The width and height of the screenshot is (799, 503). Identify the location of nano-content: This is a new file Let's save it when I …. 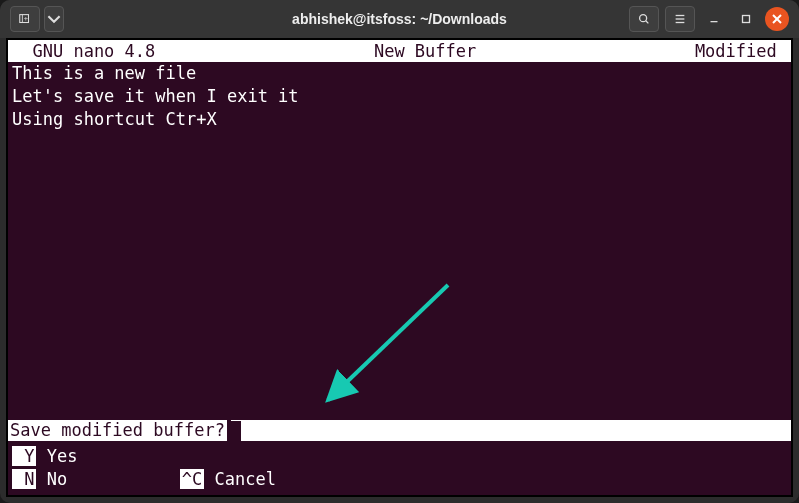
(400, 96).